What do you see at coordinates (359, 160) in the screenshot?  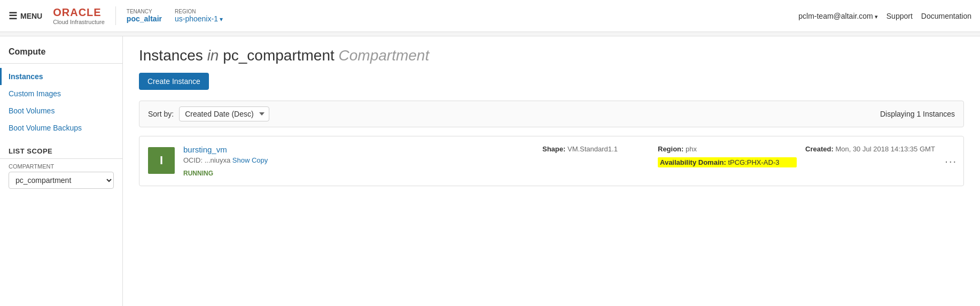 I see `instance-ocid: OCID: ...niuyxa Show Copy` at bounding box center [359, 160].